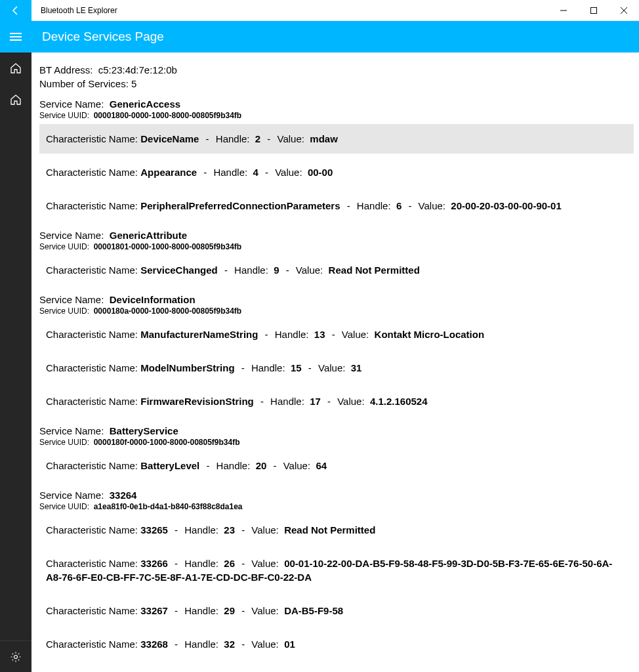 The image size is (639, 672). Describe the element at coordinates (337, 257) in the screenshot. I see `service-block: Service Name: GenericAttributeService UU…` at that location.